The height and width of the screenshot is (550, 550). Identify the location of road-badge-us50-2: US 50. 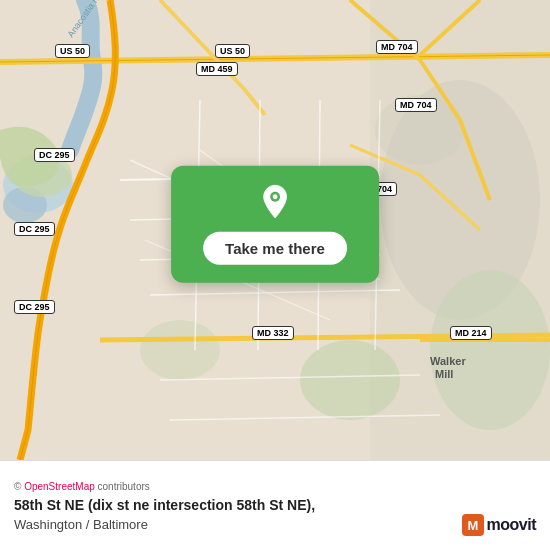
(232, 51).